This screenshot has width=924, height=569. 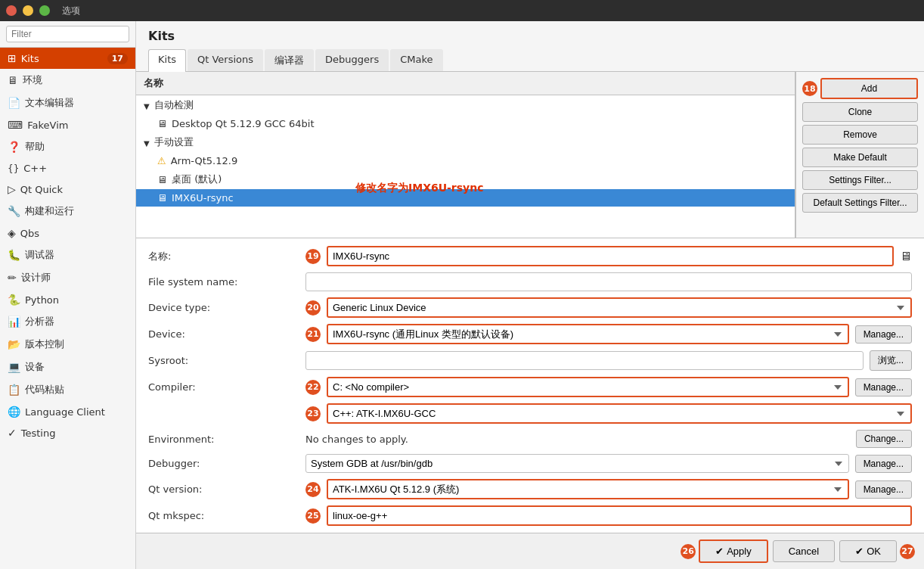 What do you see at coordinates (860, 157) in the screenshot?
I see `make-default-button: Make Default` at bounding box center [860, 157].